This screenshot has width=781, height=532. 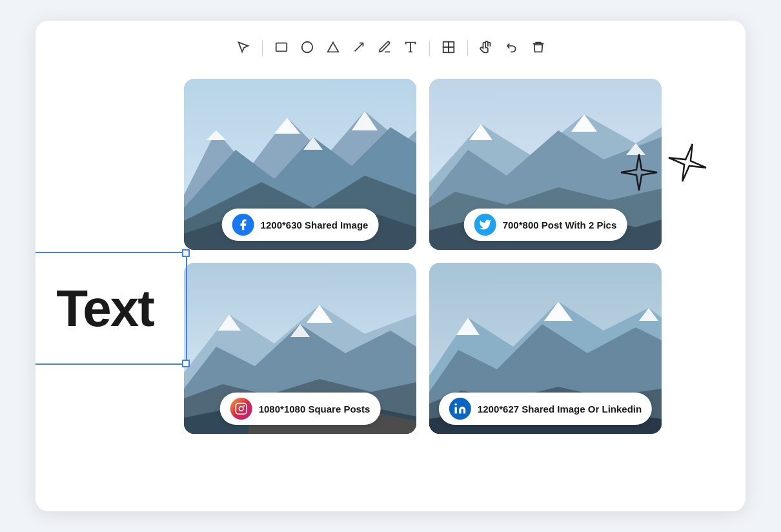 I want to click on instagram-icon, so click(x=241, y=409).